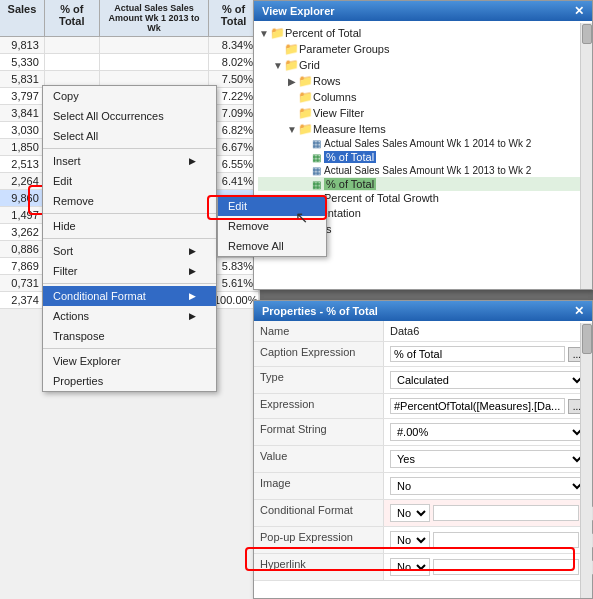 The height and width of the screenshot is (599, 593). I want to click on tree-node-grid: ▼ 📁 Grid, so click(423, 65).